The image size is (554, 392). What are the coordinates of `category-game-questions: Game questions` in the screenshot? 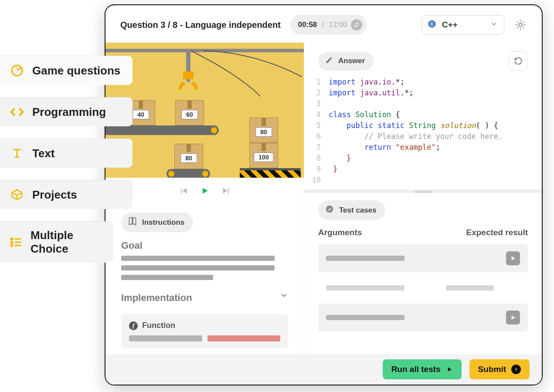 It's located at (66, 71).